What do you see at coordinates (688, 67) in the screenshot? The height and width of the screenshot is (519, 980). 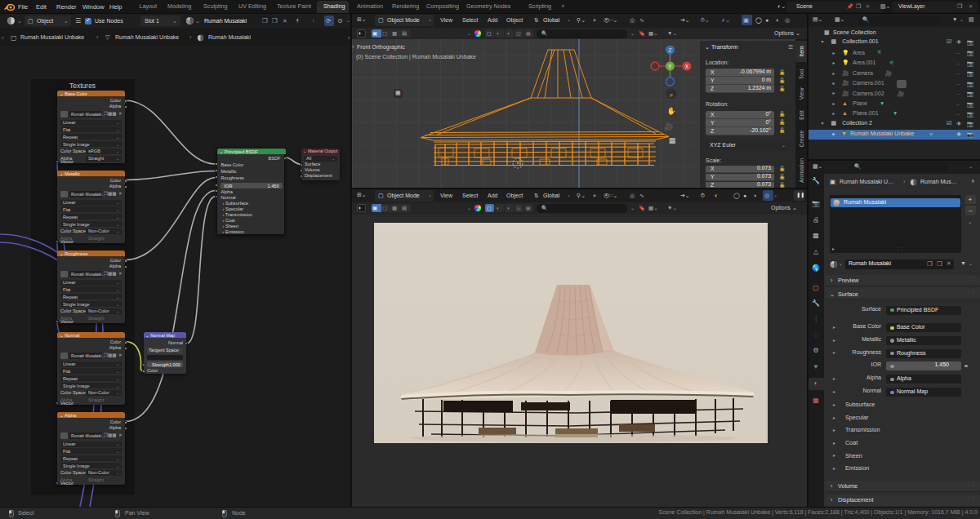 I see `svg-text: X` at bounding box center [688, 67].